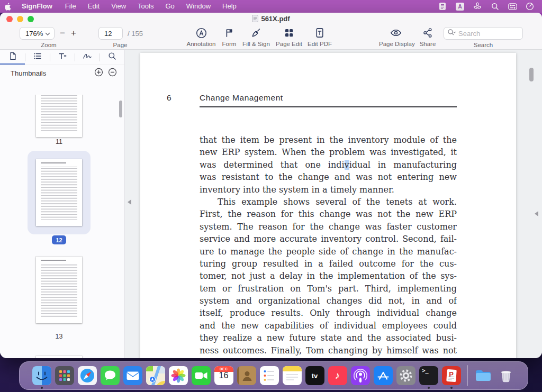 The width and height of the screenshot is (542, 392). What do you see at coordinates (426, 370) in the screenshot?
I see `terminal-glyph: >_` at bounding box center [426, 370].